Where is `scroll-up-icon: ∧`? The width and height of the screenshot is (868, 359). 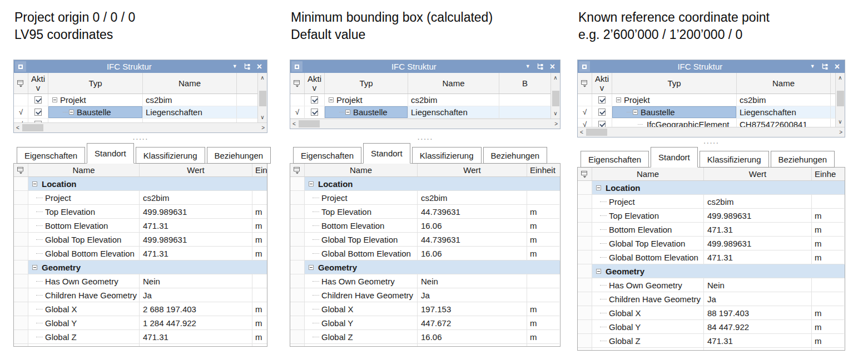 scroll-up-icon: ∧ is located at coordinates (262, 78).